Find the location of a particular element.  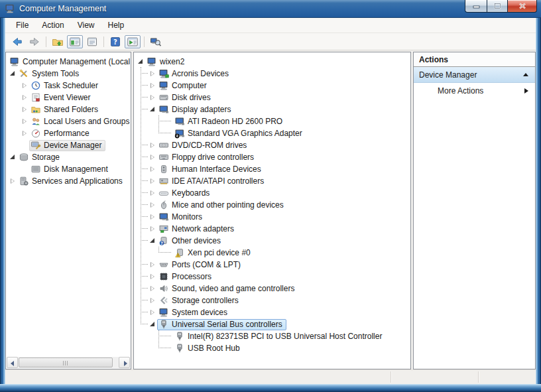

sidebar-item-local-users-and-groups: Local Users and Groups is located at coordinates (76, 121).